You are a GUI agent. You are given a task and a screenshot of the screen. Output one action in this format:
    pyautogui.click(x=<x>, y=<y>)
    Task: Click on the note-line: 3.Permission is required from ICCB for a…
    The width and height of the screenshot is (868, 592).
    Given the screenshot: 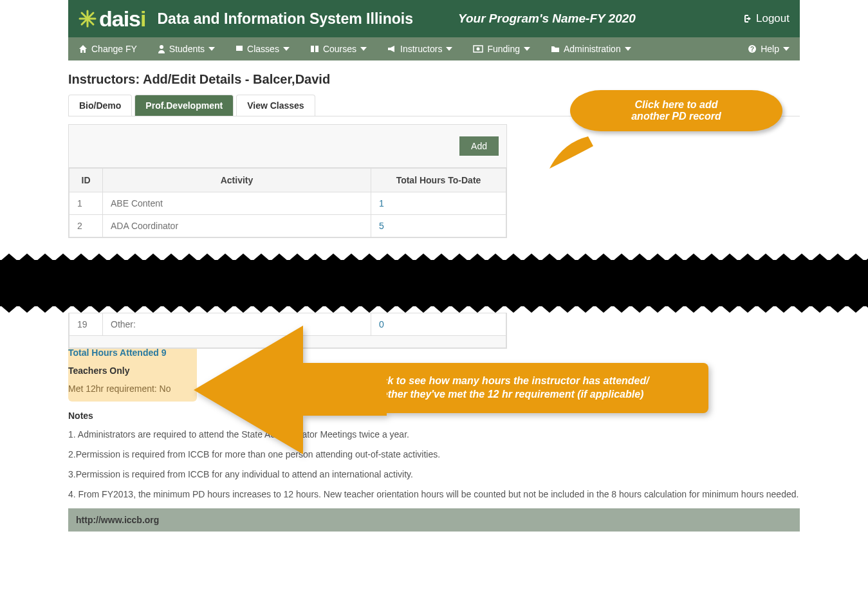 What is the action you would take?
    pyautogui.click(x=434, y=475)
    